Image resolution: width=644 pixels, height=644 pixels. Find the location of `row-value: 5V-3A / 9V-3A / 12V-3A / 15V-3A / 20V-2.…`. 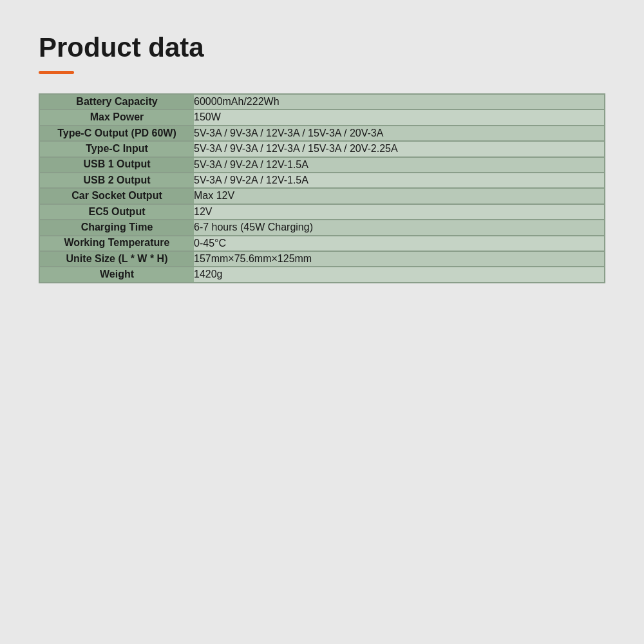

row-value: 5V-3A / 9V-3A / 12V-3A / 15V-3A / 20V-2.… is located at coordinates (399, 149).